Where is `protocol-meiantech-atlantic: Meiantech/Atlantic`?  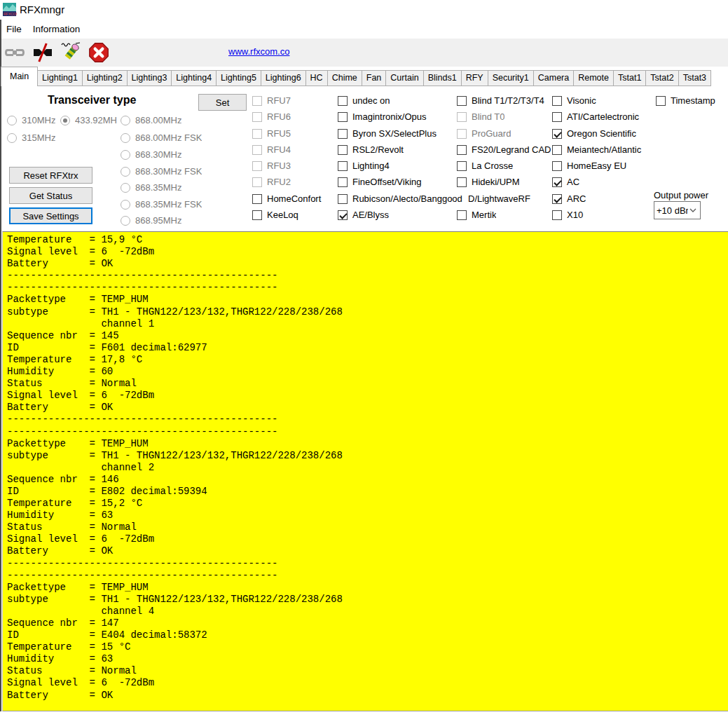 protocol-meiantech-atlantic: Meiantech/Atlantic is located at coordinates (597, 150).